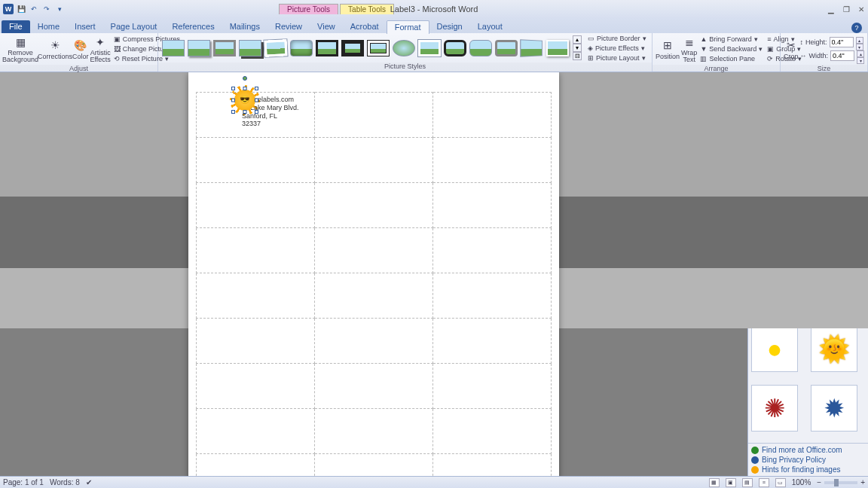 Image resolution: width=868 pixels, height=488 pixels. Describe the element at coordinates (193, 27) in the screenshot. I see `tab-references: References` at that location.